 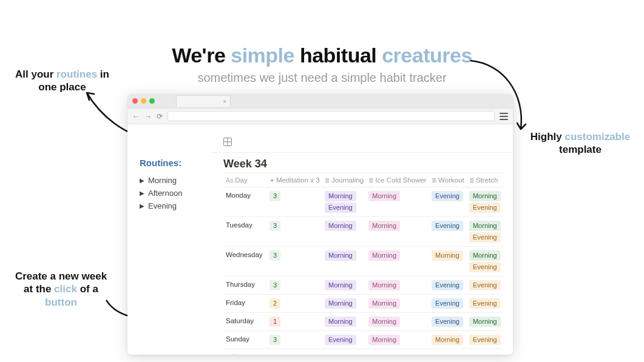 I want to click on nav-fwd-icon: →, so click(x=148, y=116).